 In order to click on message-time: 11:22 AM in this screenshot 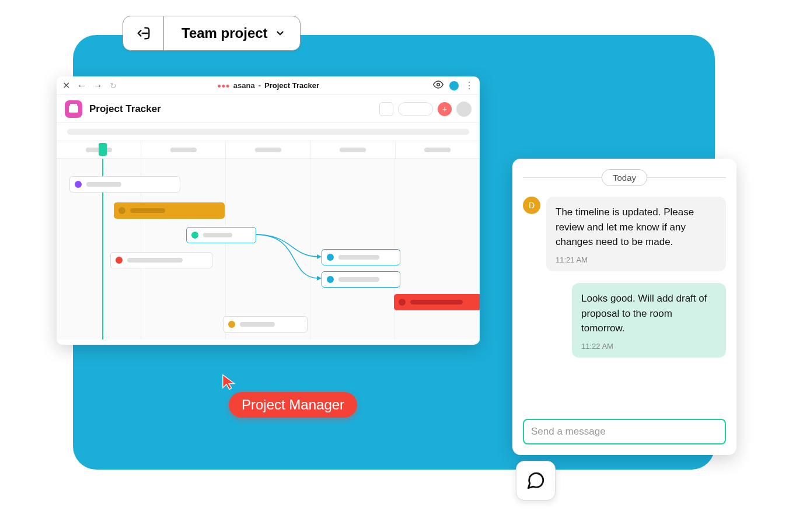, I will do `click(649, 346)`.